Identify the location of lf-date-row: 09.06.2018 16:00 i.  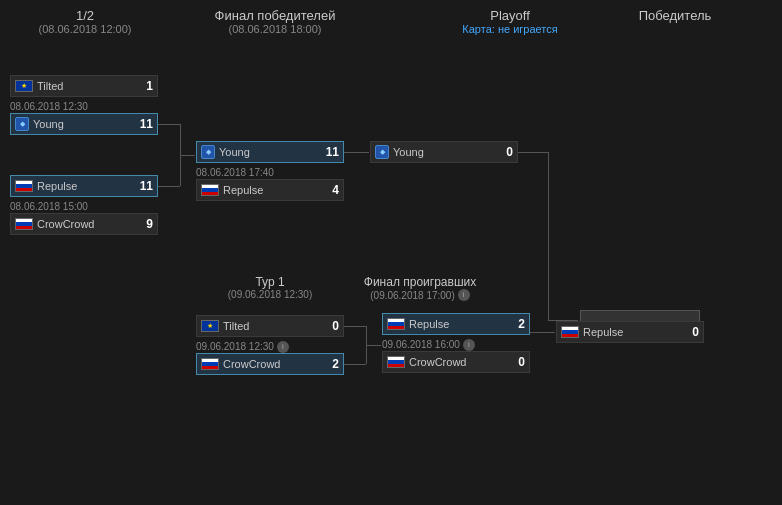
(428, 344).